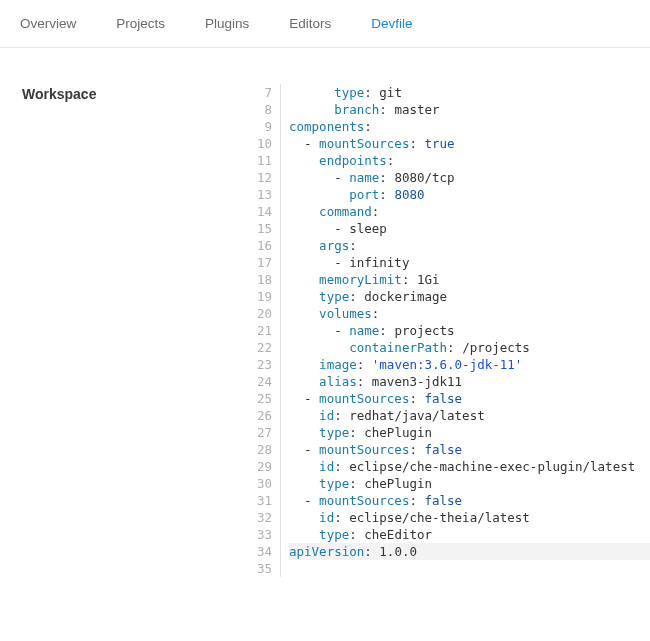  I want to click on code-line: type: git, so click(470, 92).